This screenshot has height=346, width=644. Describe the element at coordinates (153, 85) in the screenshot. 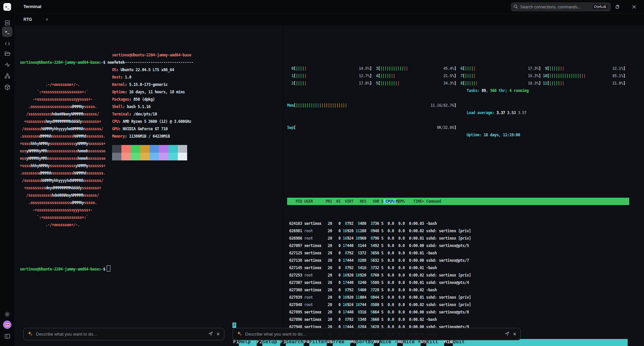

I see `neofetch-info-line: Kernel: 5.15.0-173-generic` at that location.